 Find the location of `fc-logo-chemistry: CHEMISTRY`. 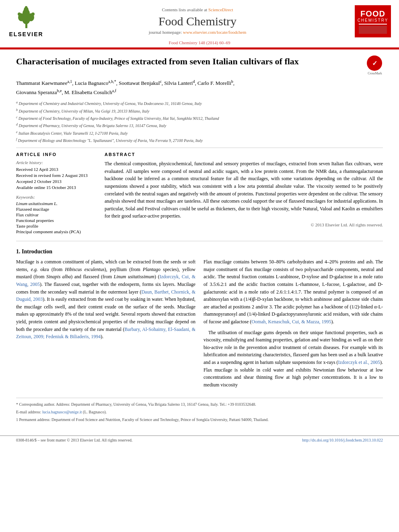

fc-logo-chemistry: CHEMISTRY is located at coordinates (373, 20).